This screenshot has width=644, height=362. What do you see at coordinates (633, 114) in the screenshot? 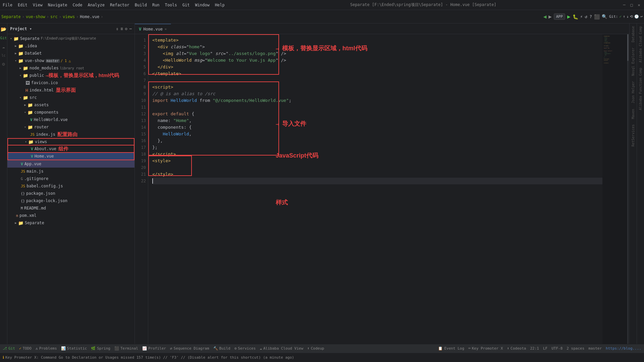
I see `right-tab-maven: Maven` at bounding box center [633, 114].